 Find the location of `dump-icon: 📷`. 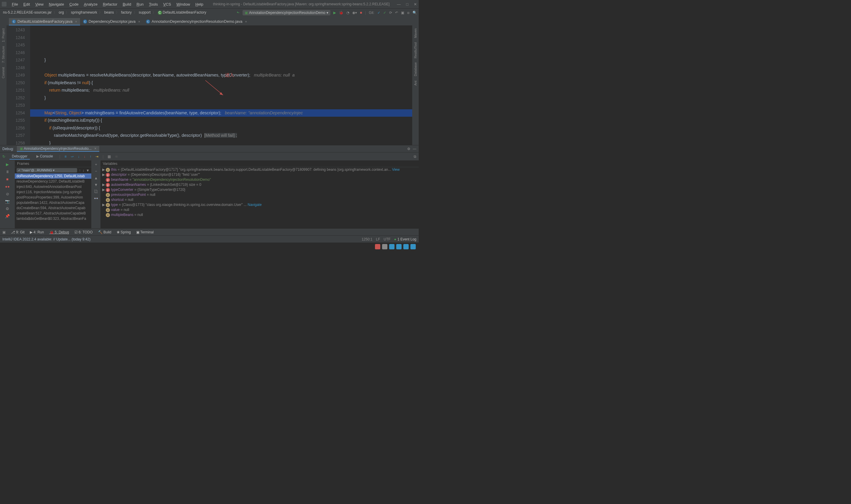

dump-icon: 📷 is located at coordinates (7, 201).